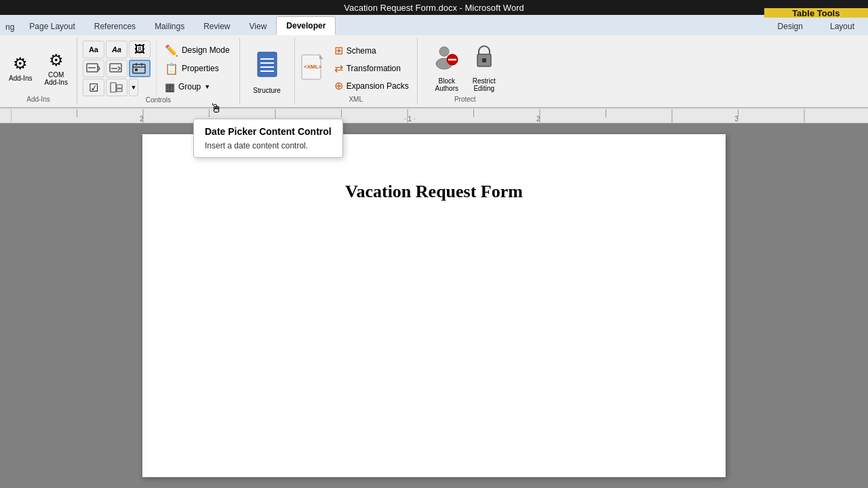 The image size is (868, 488). I want to click on com-addins-label: COM Add-Ins, so click(56, 79).